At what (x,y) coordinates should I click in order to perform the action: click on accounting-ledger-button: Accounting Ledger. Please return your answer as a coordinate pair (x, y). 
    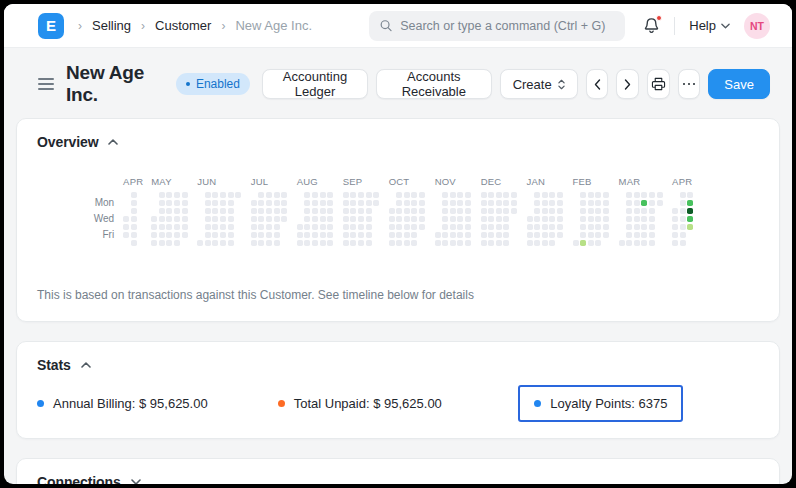
    Looking at the image, I should click on (315, 84).